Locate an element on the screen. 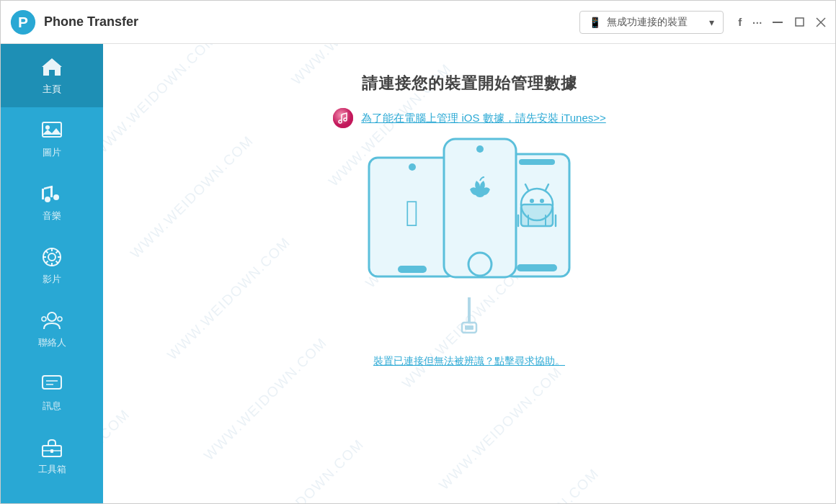  device-selector: 📱 無成功連接的裝置 ▾ is located at coordinates (652, 22).